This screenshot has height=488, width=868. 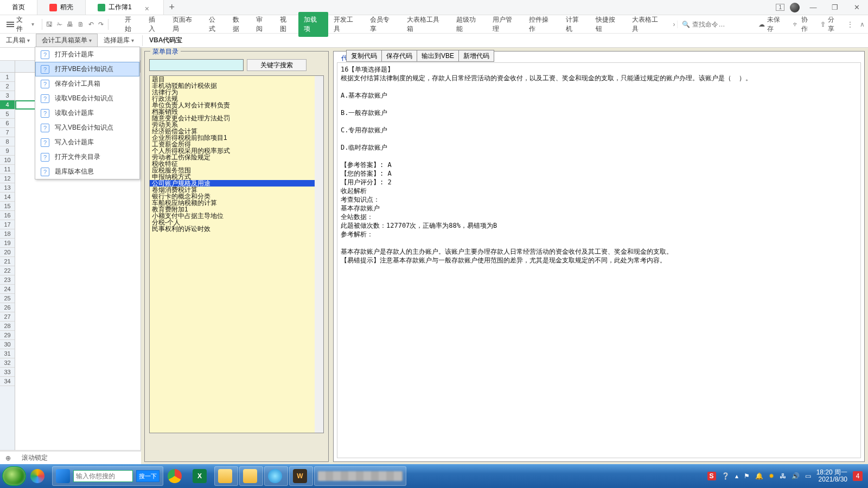 What do you see at coordinates (8, 308) in the screenshot?
I see `row-head-26: 26` at bounding box center [8, 308].